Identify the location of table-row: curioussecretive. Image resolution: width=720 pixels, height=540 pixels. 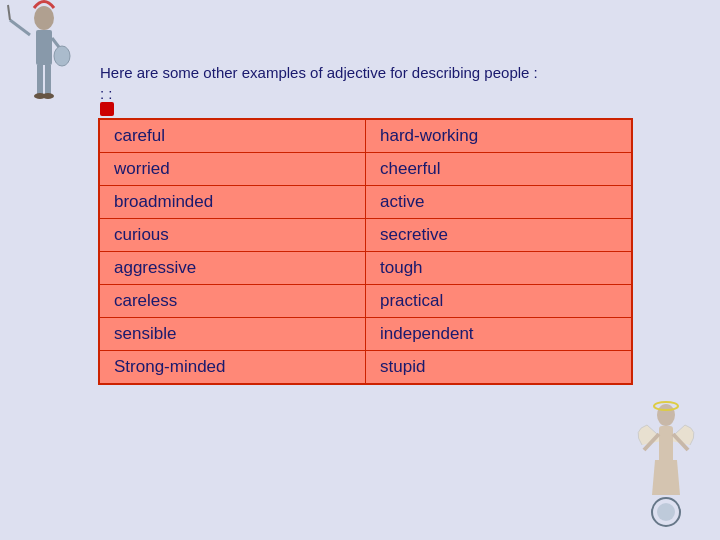
(366, 236).